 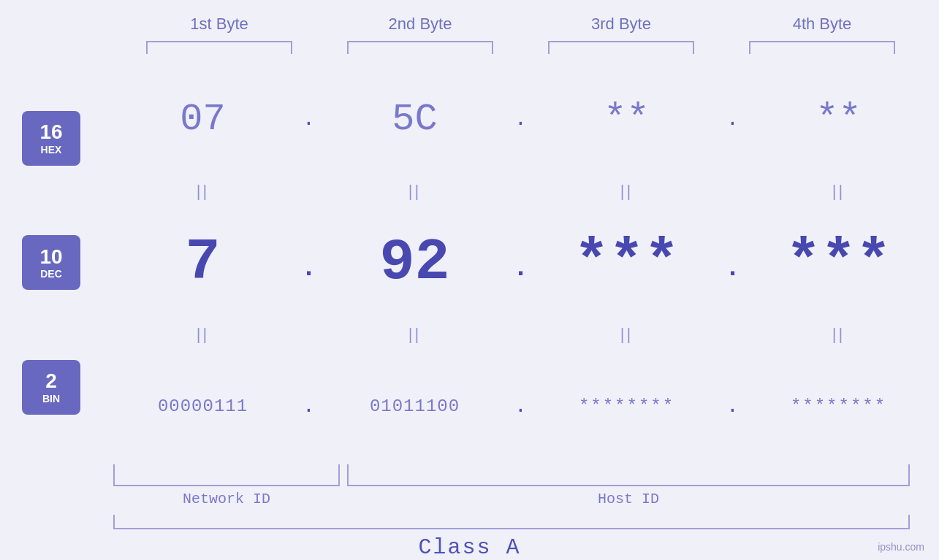 What do you see at coordinates (415, 263) in the screenshot?
I see `dec-byte2: 92` at bounding box center [415, 263].